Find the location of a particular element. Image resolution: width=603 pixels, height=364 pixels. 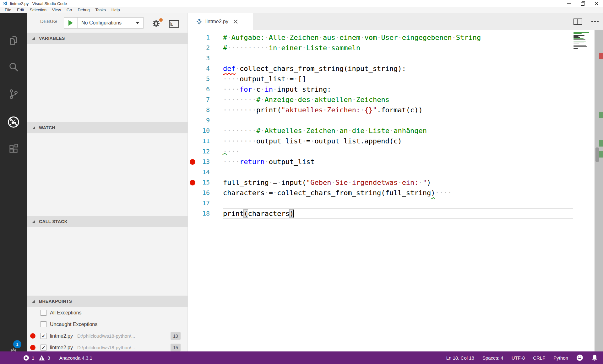

code-line-6: 6····for·c·in·input_string: is located at coordinates (380, 89).